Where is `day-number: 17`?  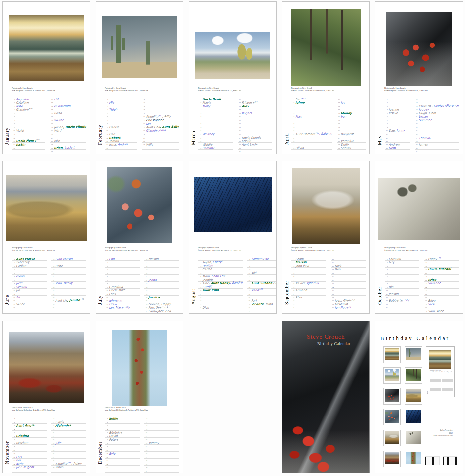 day-number: 17 is located at coordinates (52, 103).